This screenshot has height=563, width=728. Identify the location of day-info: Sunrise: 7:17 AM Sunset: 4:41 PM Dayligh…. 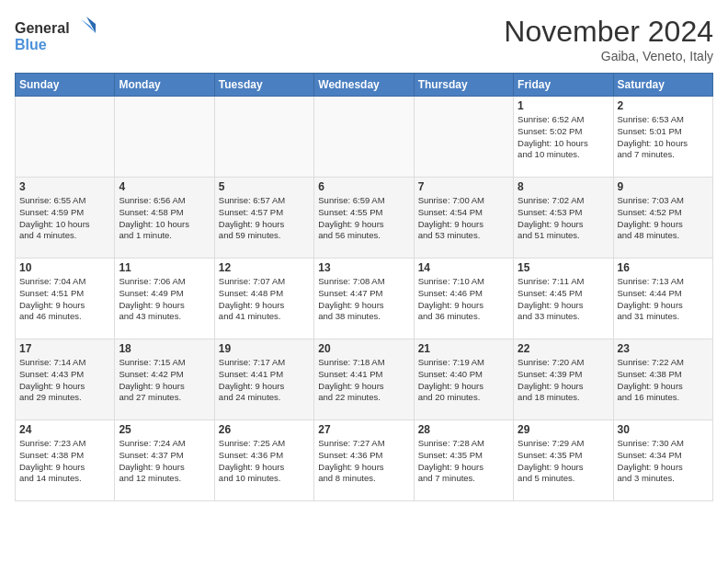
(265, 381).